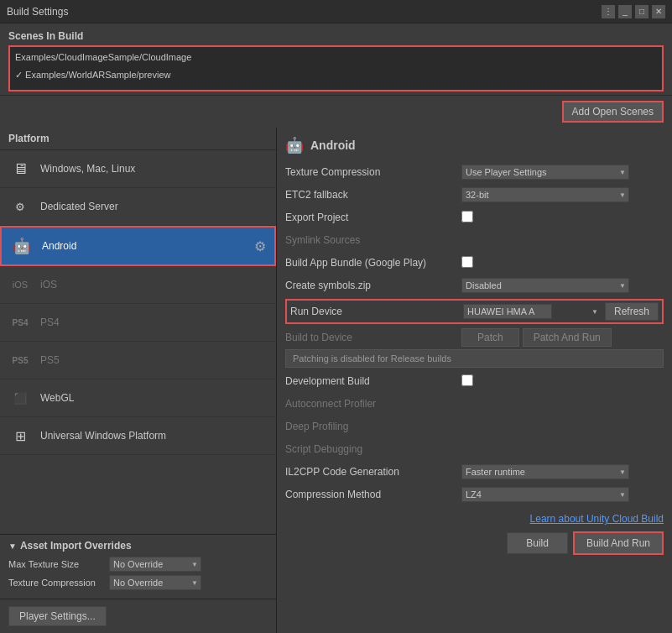 Image resolution: width=672 pixels, height=633 pixels. What do you see at coordinates (467, 262) in the screenshot?
I see `build-app-bundle-checkbox` at bounding box center [467, 262].